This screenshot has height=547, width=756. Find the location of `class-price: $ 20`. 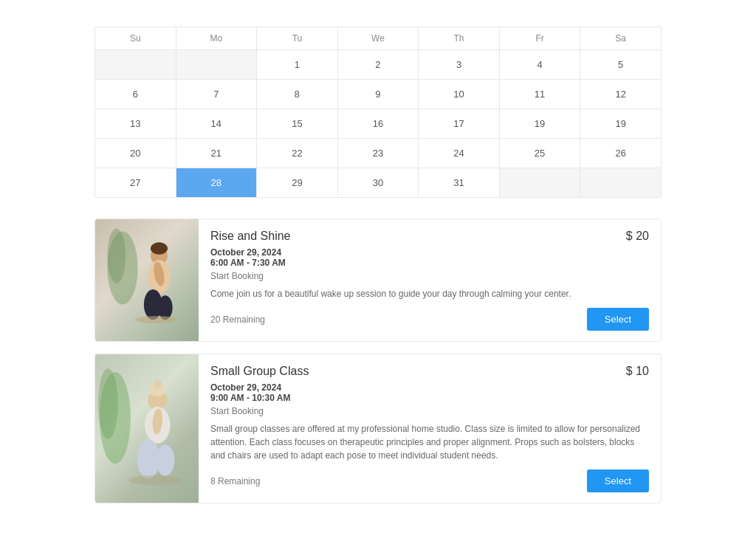

class-price: $ 20 is located at coordinates (638, 236).